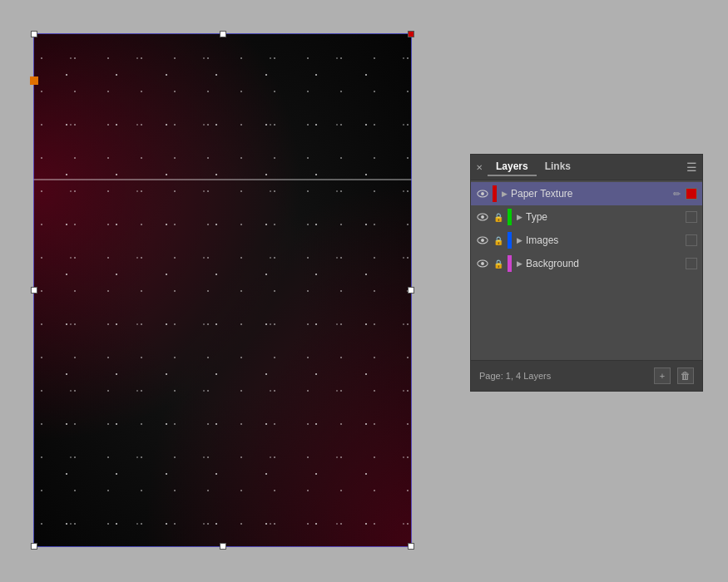  What do you see at coordinates (498, 217) in the screenshot?
I see `lock-icon-type: 🔒` at bounding box center [498, 217].